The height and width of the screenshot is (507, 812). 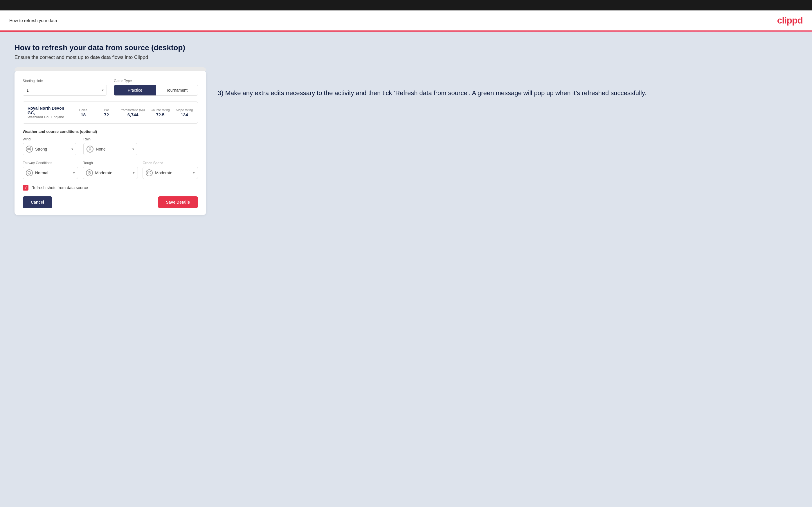 What do you see at coordinates (53, 173) in the screenshot?
I see `fairway-value: Normal` at bounding box center [53, 173].